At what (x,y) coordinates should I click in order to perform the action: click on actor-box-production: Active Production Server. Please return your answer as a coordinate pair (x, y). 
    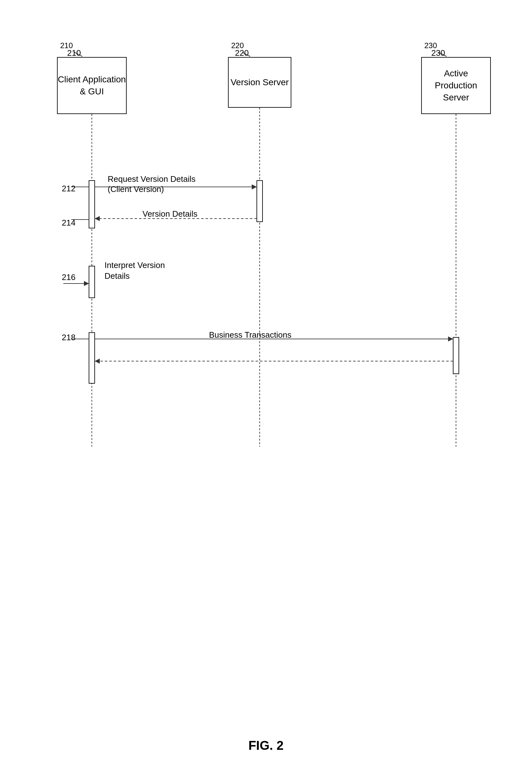
    Looking at the image, I should click on (456, 86).